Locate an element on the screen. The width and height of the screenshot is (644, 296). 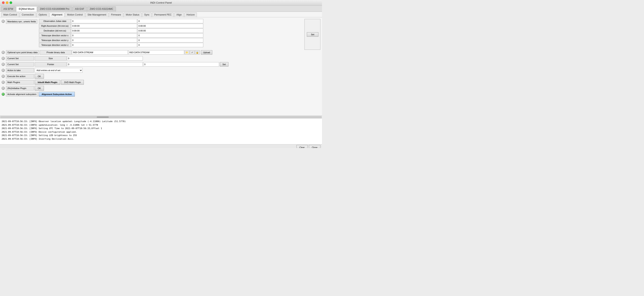
window-controls is located at coordinates (7, 3).